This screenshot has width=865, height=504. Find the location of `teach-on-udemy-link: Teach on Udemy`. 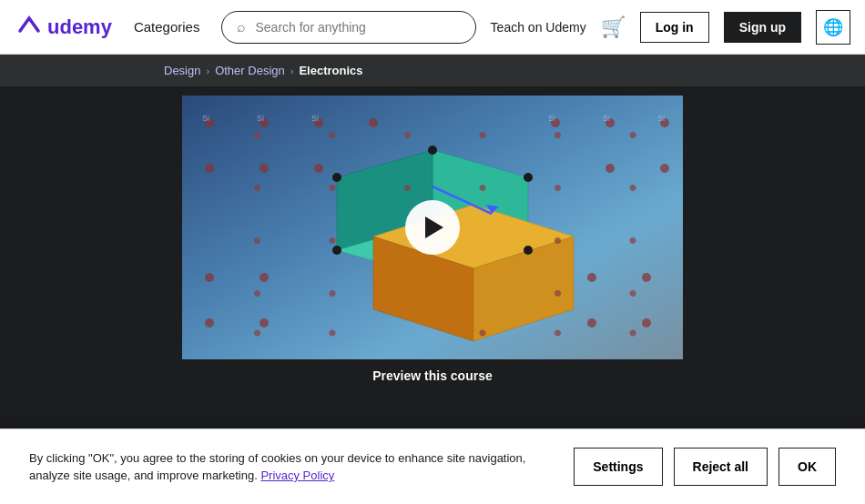

teach-on-udemy-link: Teach on Udemy is located at coordinates (539, 27).